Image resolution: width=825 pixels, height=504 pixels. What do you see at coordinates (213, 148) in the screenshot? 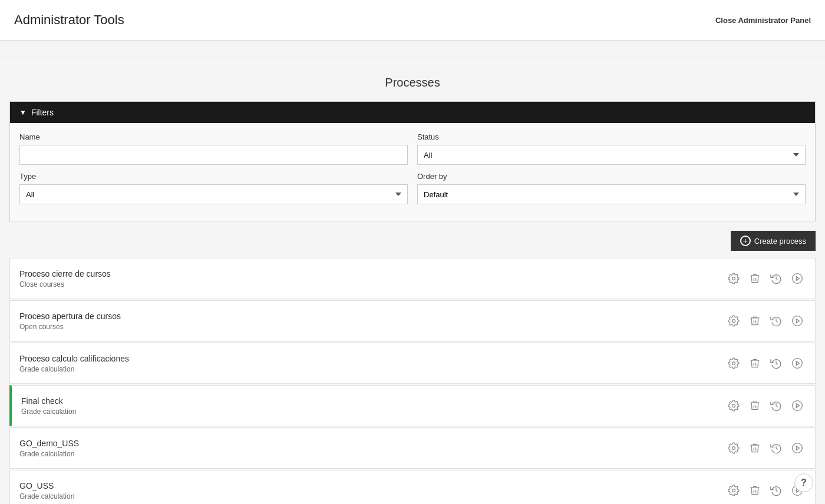
I see `filter-name-group: Name` at bounding box center [213, 148].